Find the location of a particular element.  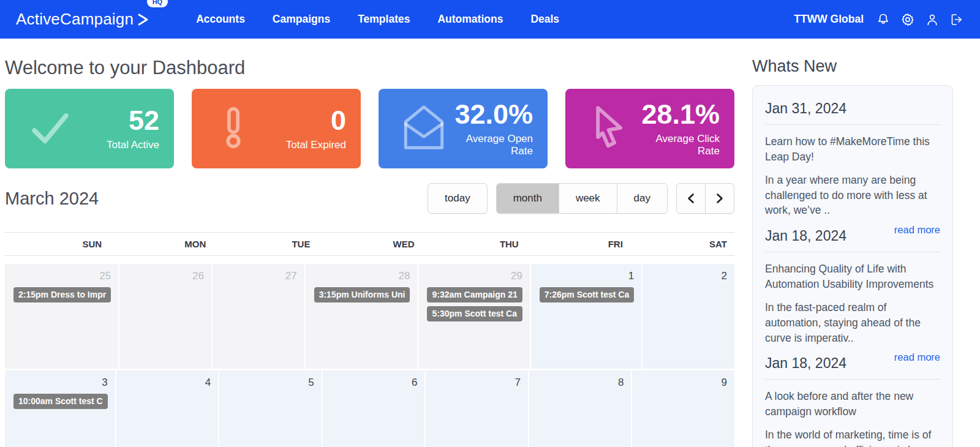

top-navbar: ActiveCampaign HQ AccountsCampaignsTempl… is located at coordinates (490, 20).